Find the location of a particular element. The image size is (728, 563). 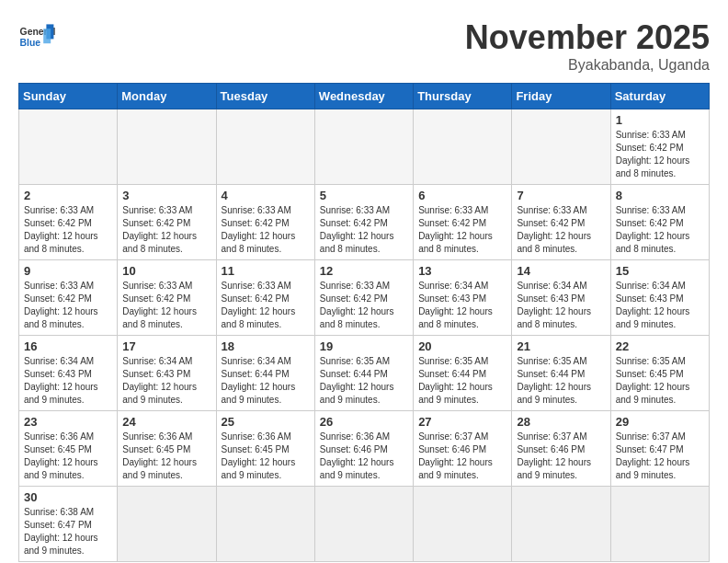

svg-text: Blue is located at coordinates (31, 42).